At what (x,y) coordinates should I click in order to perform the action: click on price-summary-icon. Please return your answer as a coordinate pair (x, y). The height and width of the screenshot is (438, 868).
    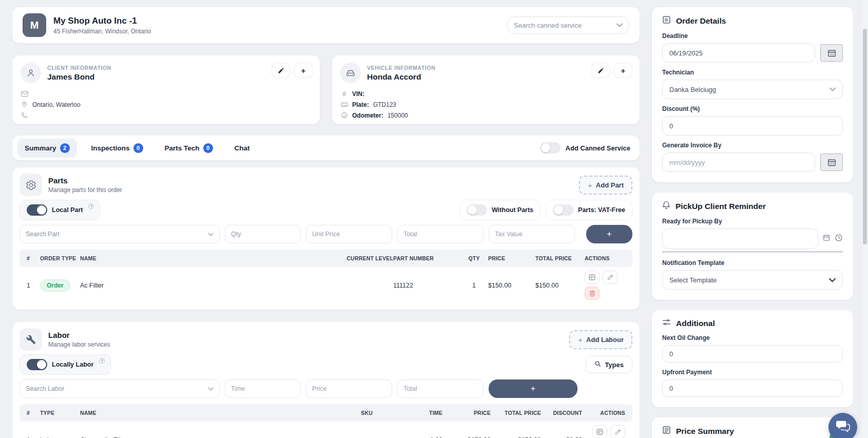
    Looking at the image, I should click on (666, 431).